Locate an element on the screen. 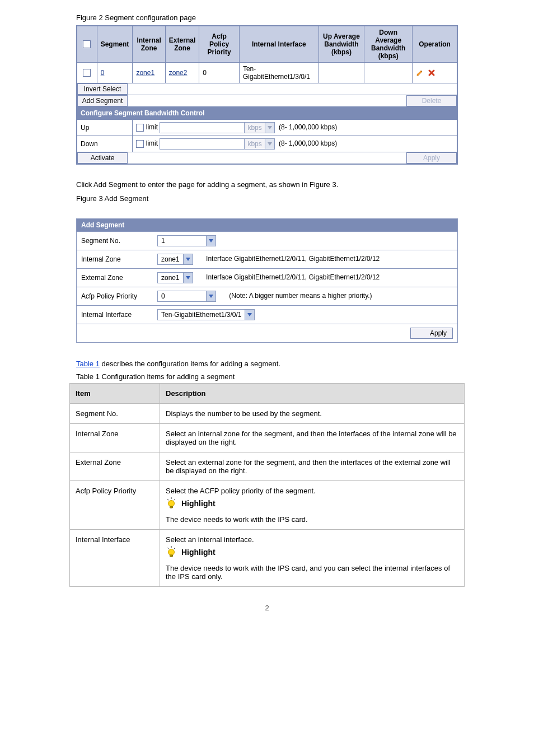 This screenshot has width=534, height=756. col-down-bw: Down Average Bandwidth (kbps) is located at coordinates (388, 45).